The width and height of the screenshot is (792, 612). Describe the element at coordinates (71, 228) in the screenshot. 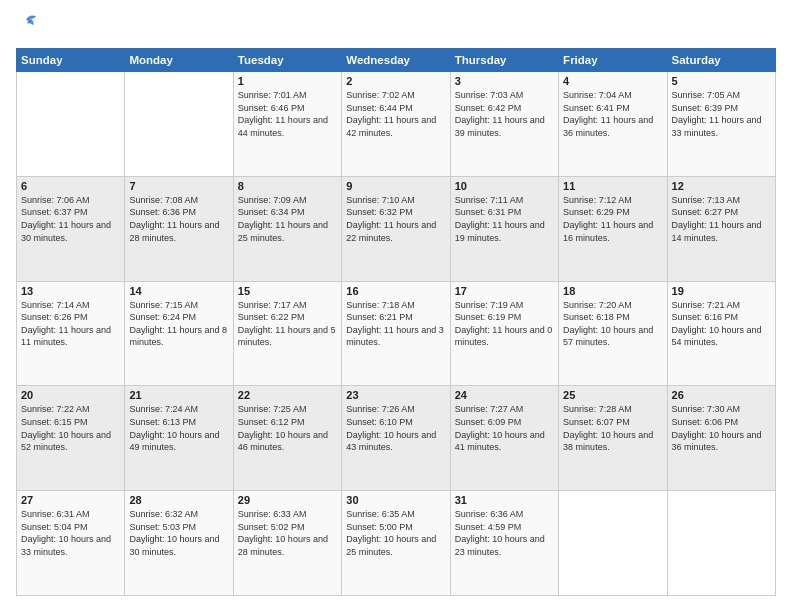

I see `calendar-cell: 6Sunrise: 7:06 AM Sunset: 6:37 PM Daylig…` at that location.